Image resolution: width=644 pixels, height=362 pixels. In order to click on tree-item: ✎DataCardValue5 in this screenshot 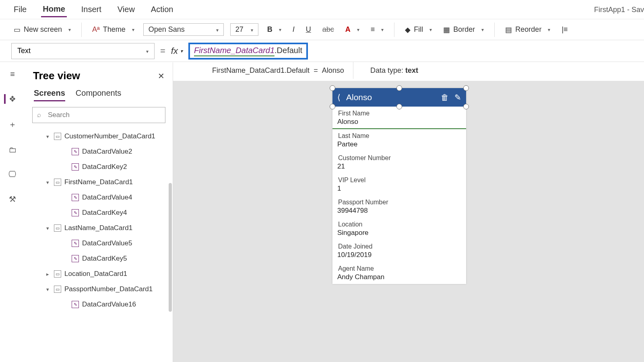, I will do `click(100, 243)`.